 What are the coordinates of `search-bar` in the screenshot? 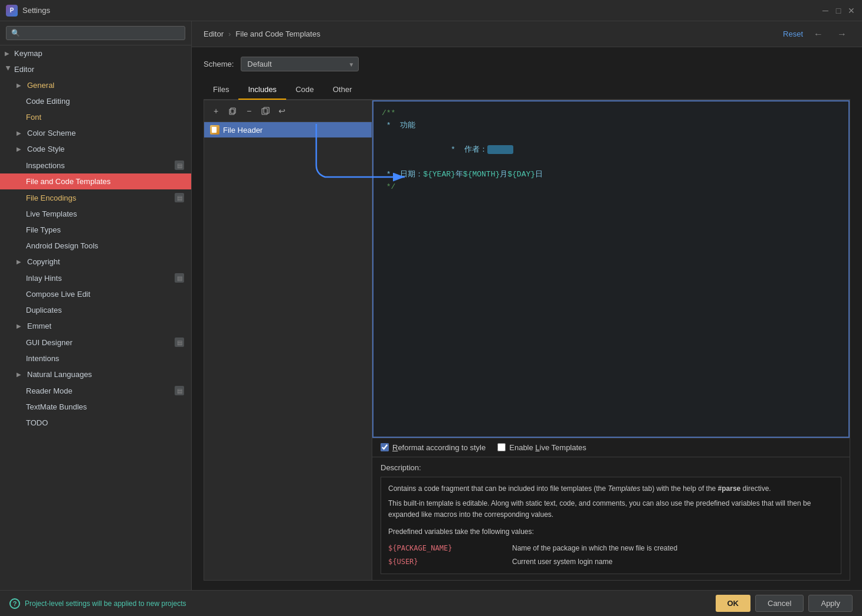 It's located at (96, 33).